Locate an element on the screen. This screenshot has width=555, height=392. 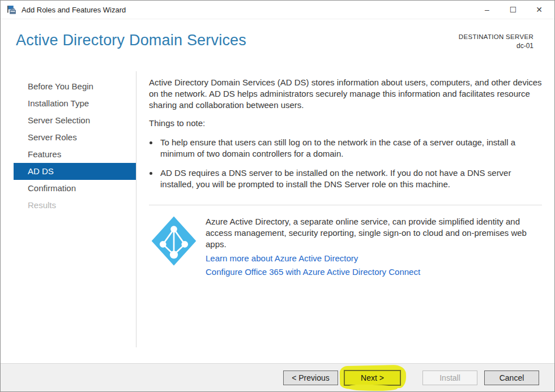
sidebar-item-ad-ds: AD DS is located at coordinates (75, 171).